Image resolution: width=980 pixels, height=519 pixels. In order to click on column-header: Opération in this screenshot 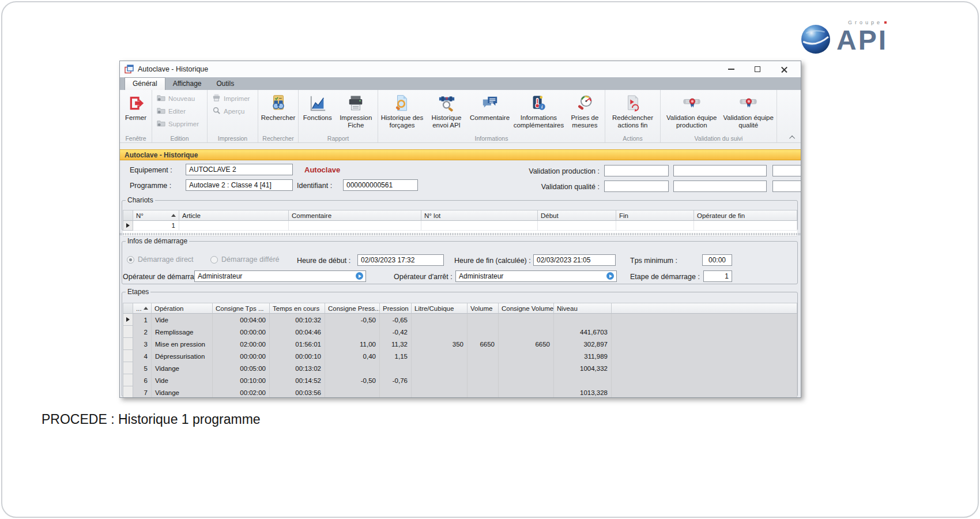, I will do `click(182, 308)`.